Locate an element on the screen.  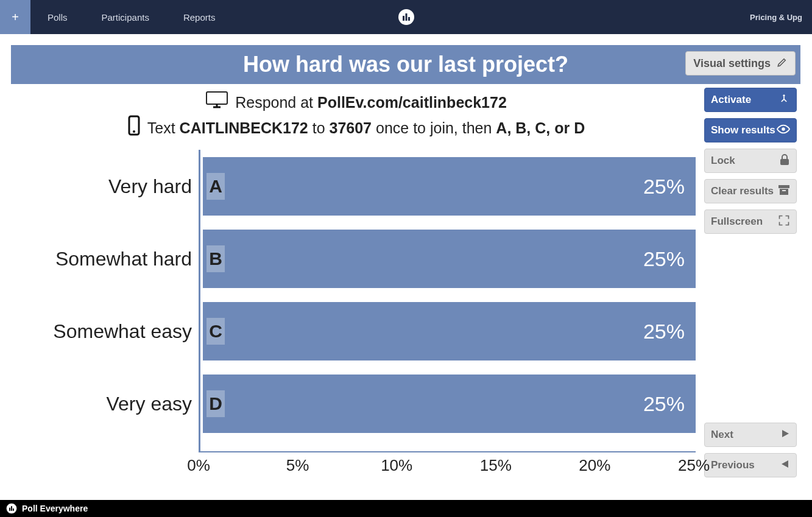
bar-category-label: Very easy is located at coordinates (107, 404).